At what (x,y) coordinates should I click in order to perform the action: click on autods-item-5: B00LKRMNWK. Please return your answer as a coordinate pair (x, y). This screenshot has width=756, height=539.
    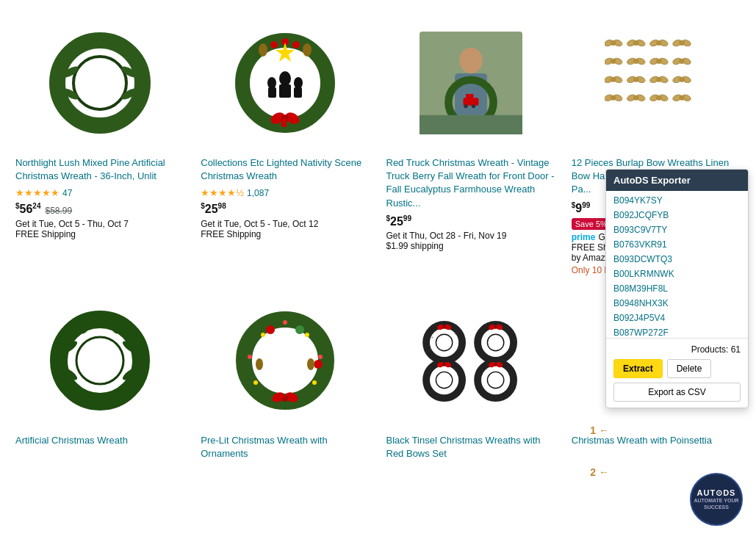
    Looking at the image, I should click on (677, 274).